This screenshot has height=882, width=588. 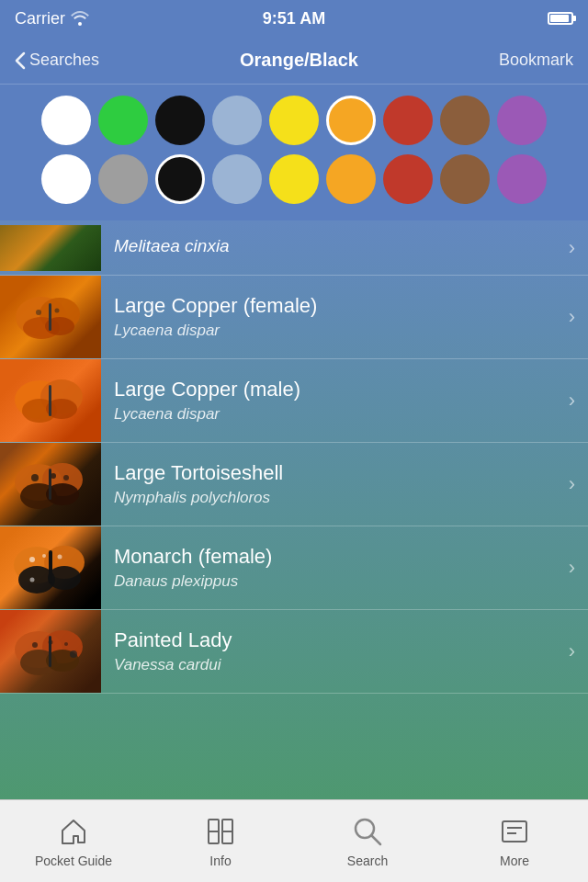 What do you see at coordinates (74, 831) in the screenshot?
I see `home-icon` at bounding box center [74, 831].